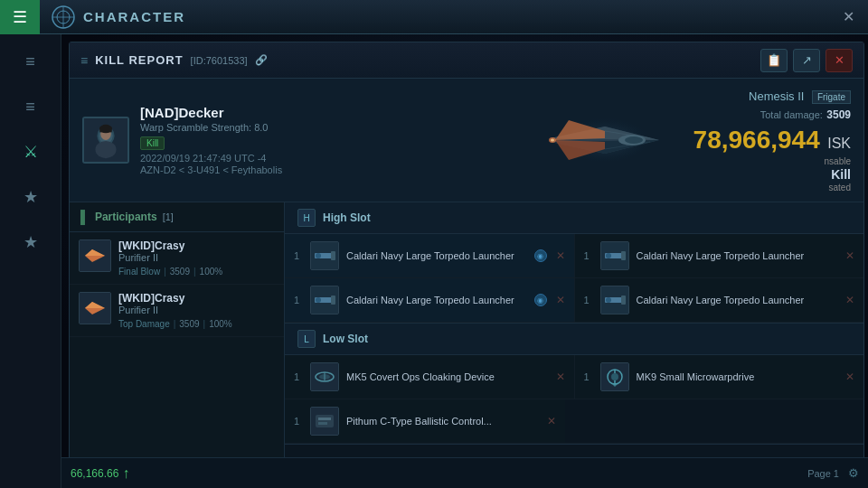 The image size is (868, 488). What do you see at coordinates (139, 271) in the screenshot?
I see `stat-label-1: Final Blow` at bounding box center [139, 271].